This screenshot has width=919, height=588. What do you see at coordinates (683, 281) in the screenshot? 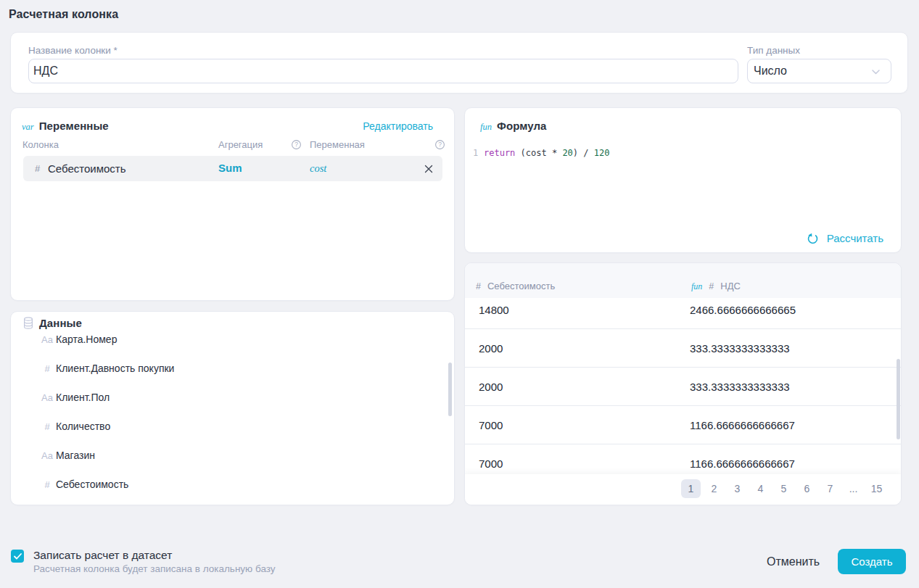
I see `preview-table-header: # Себестоимость fun # НДС` at bounding box center [683, 281].